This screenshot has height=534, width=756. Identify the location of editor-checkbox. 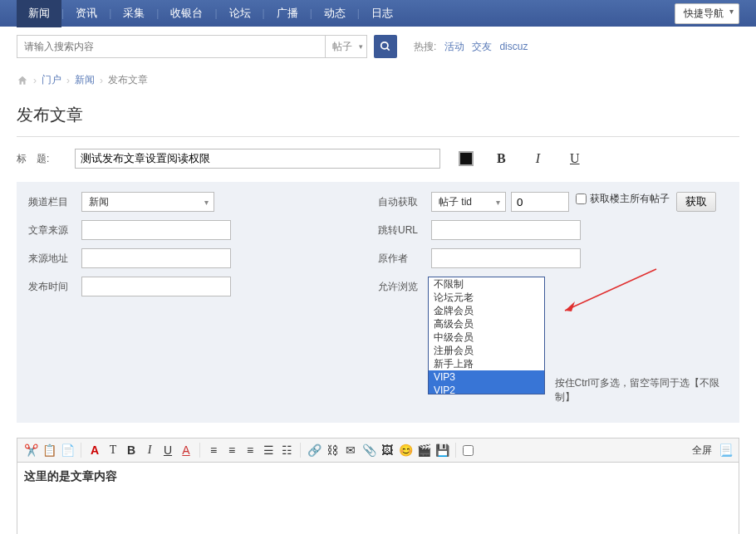
(469, 450).